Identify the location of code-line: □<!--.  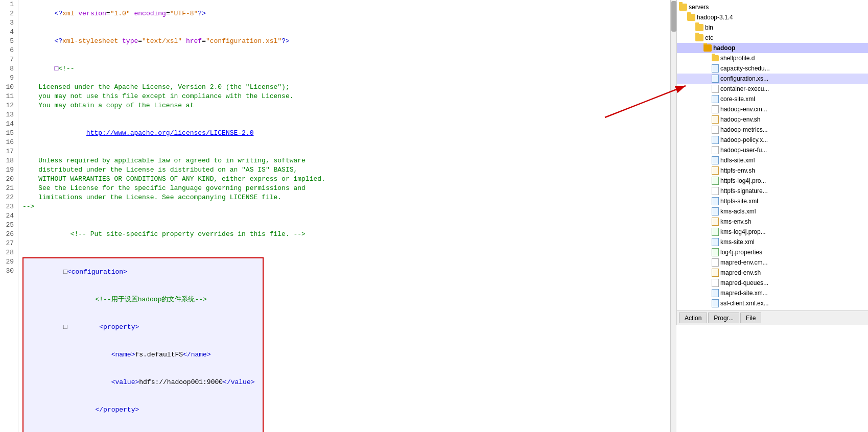
(344, 69).